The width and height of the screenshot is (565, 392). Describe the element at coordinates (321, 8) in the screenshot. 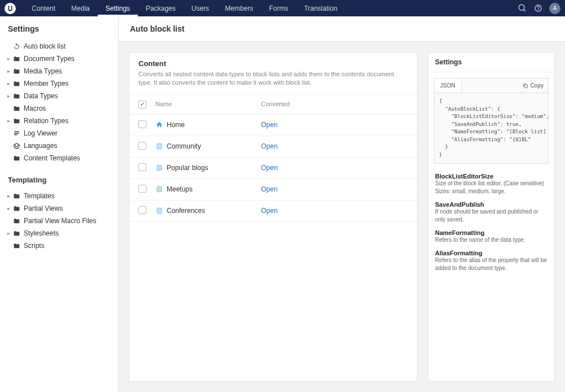

I see `nav-item-translation: Translation` at that location.